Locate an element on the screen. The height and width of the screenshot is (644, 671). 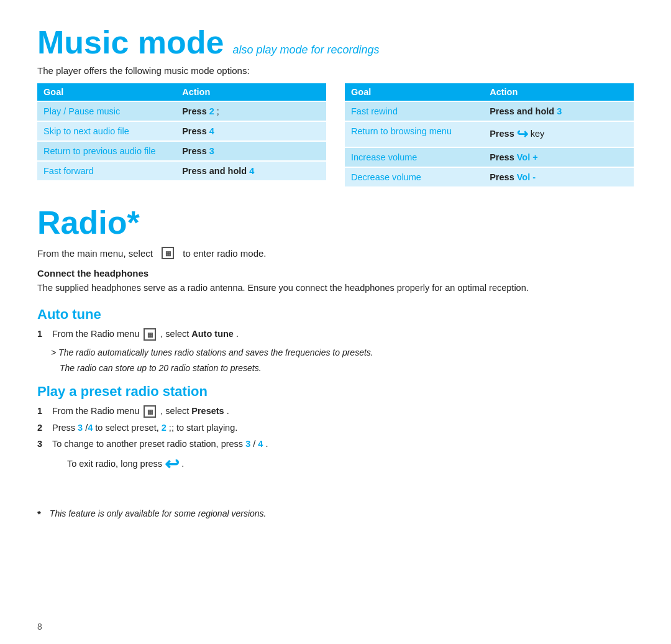
radio-menu-icon: ▦ is located at coordinates (168, 253).